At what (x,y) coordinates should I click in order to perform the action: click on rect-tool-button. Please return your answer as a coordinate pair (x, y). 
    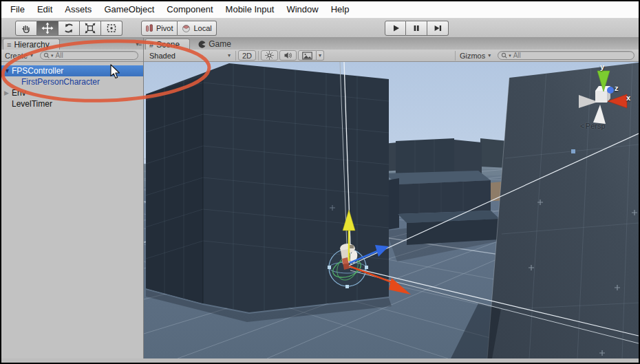
    Looking at the image, I should click on (111, 28).